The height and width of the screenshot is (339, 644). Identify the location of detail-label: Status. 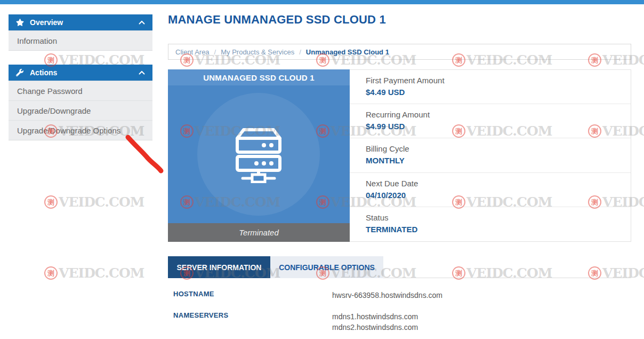
(495, 218).